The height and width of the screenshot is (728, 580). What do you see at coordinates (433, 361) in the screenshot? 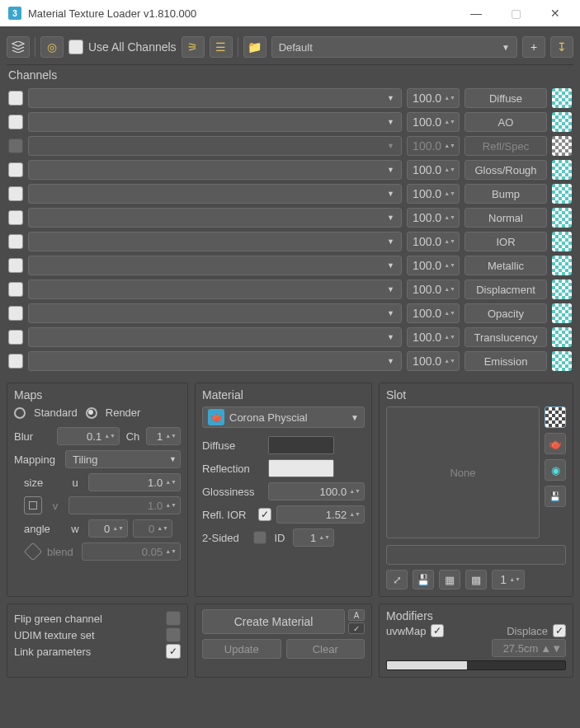
I see `channel-11-spinner: 100.0▲▼` at bounding box center [433, 361].